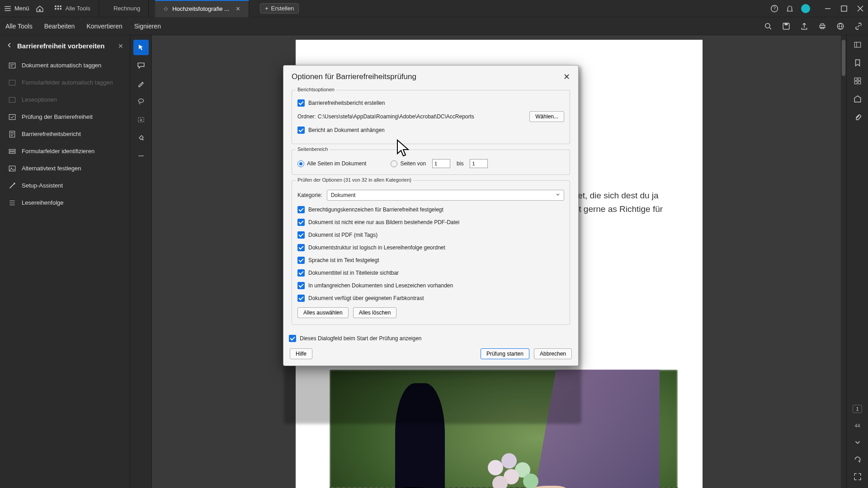 The image size is (868, 488). What do you see at coordinates (67, 82) in the screenshot?
I see `sidebar-item-label: Formularfelder automatisch taggen` at bounding box center [67, 82].